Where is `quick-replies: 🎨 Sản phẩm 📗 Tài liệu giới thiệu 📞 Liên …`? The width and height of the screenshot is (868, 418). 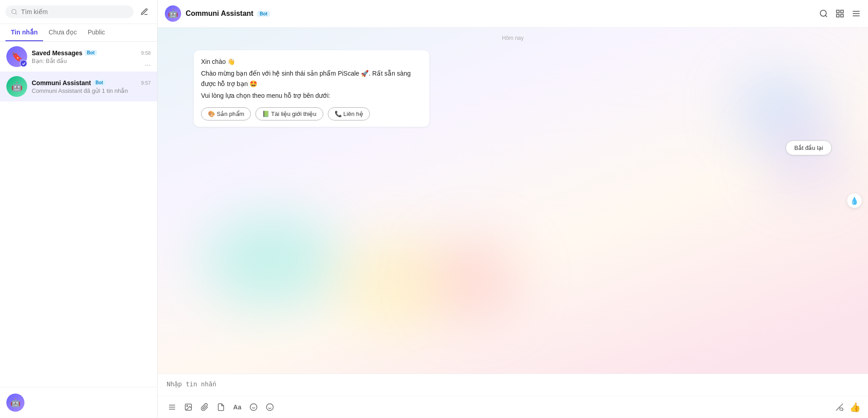 quick-replies: 🎨 Sản phẩm 📗 Tài liệu giới thiệu 📞 Liên … is located at coordinates (312, 114).